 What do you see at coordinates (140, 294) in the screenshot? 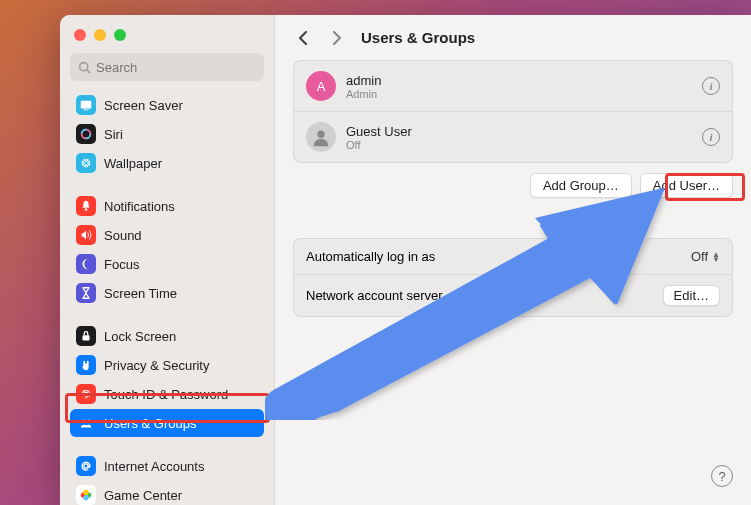
I see `sidebar-item-label: Screen Time` at bounding box center [140, 294].